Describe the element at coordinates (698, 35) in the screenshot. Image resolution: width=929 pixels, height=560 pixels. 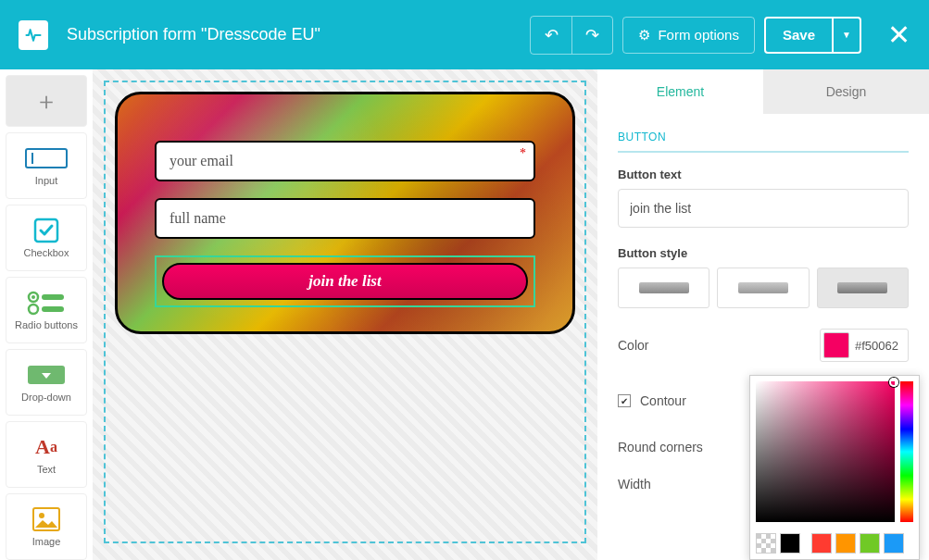
I see `form-options-label: Form options` at that location.